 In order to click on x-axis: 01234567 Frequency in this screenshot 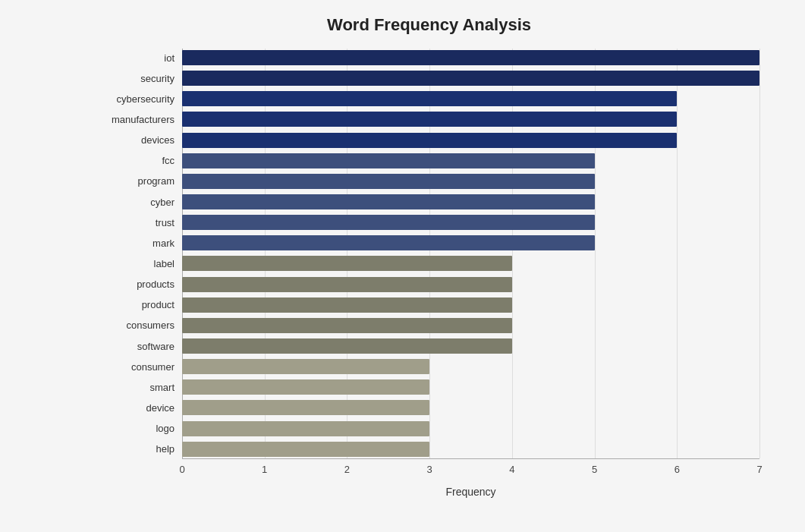, I will do `click(470, 478)`.